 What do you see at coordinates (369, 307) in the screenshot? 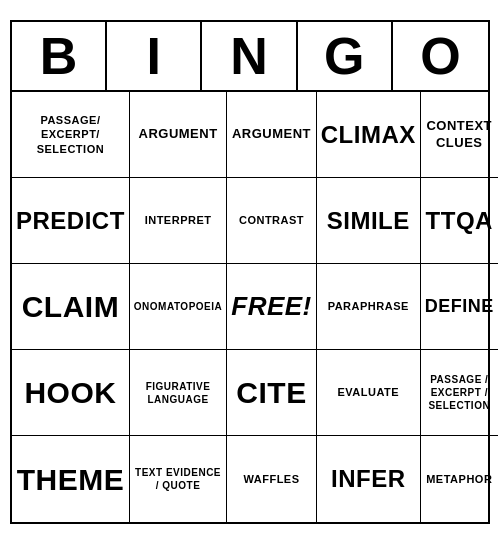
I see `bingo-cell: PARAPHRASE` at bounding box center [369, 307].